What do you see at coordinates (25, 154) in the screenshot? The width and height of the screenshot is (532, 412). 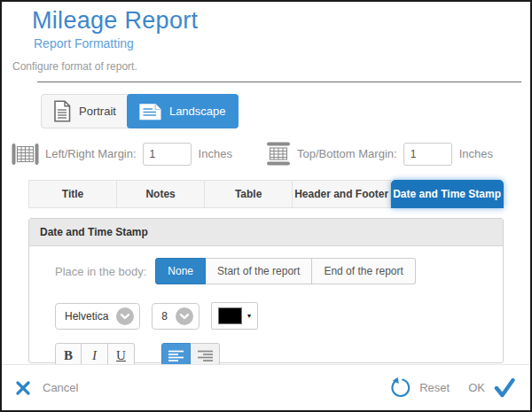 I see `left-right-margin-icon` at bounding box center [25, 154].